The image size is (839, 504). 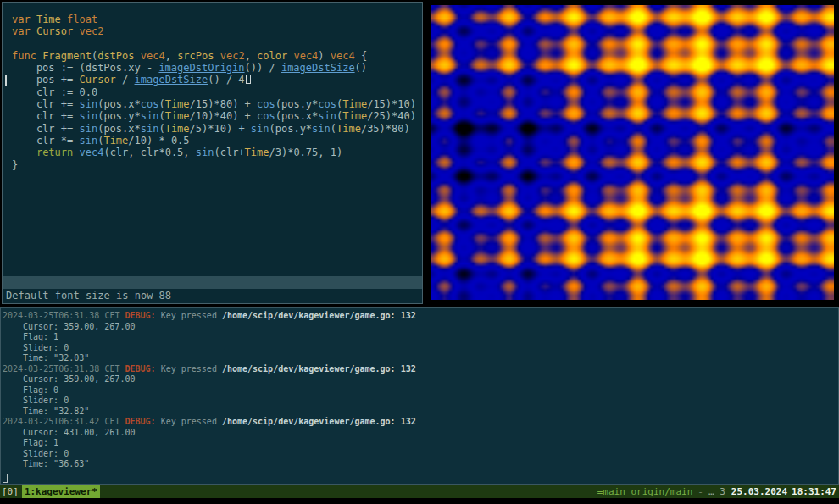 What do you see at coordinates (420, 434) in the screenshot?
I see `log-field: Cursor: 431.00, 261.00` at bounding box center [420, 434].